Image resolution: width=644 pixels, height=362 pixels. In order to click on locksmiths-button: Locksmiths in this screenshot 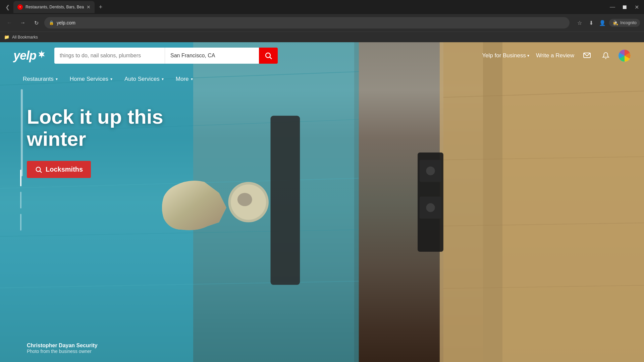, I will do `click(59, 170)`.